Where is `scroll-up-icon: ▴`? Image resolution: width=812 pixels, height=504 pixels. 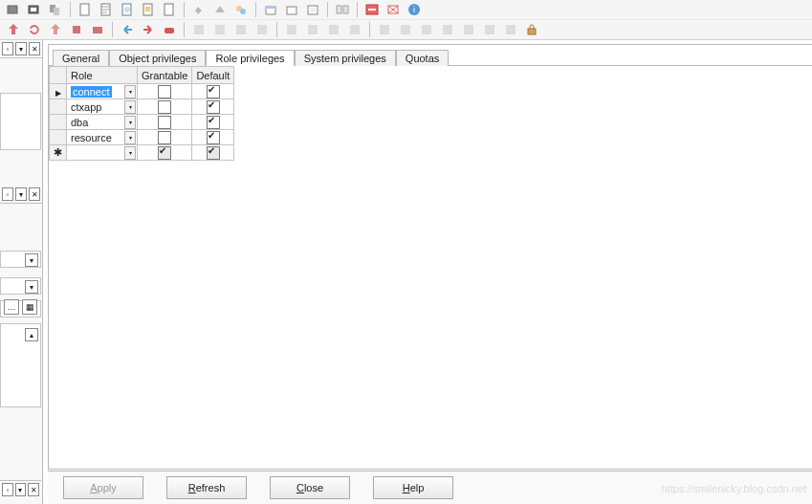
scroll-up-icon: ▴ is located at coordinates (32, 335).